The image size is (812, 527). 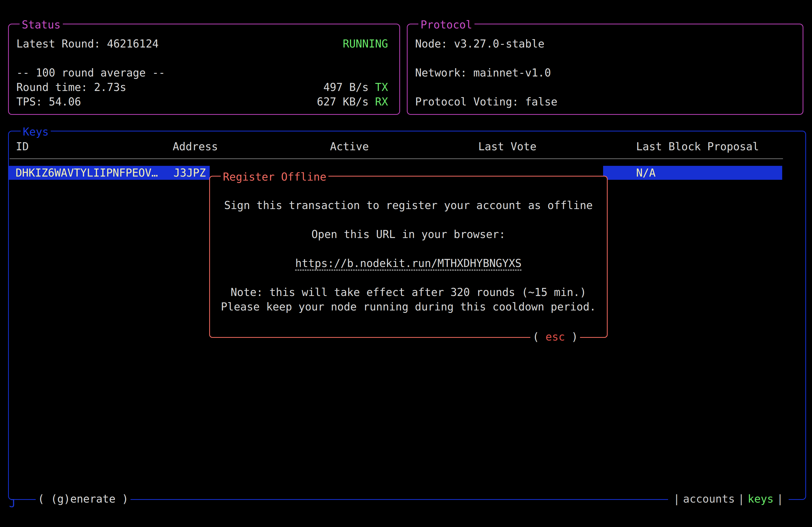 I want to click on status-panel-title: Status, so click(x=41, y=25).